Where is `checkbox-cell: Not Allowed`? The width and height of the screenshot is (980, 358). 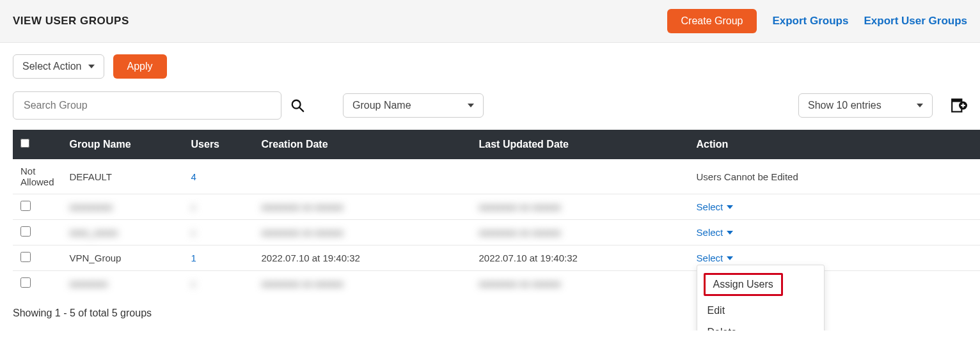 checkbox-cell: Not Allowed is located at coordinates (37, 176).